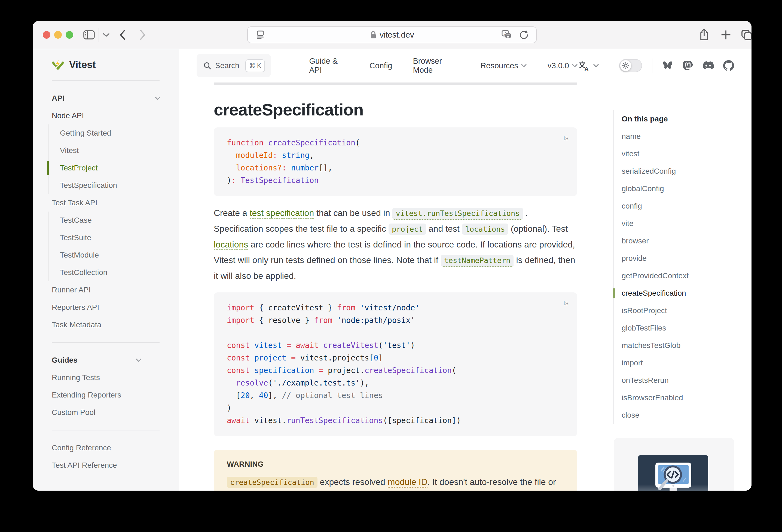 The width and height of the screenshot is (782, 532). Describe the element at coordinates (680, 258) in the screenshot. I see `toc-item-provide: provide` at that location.